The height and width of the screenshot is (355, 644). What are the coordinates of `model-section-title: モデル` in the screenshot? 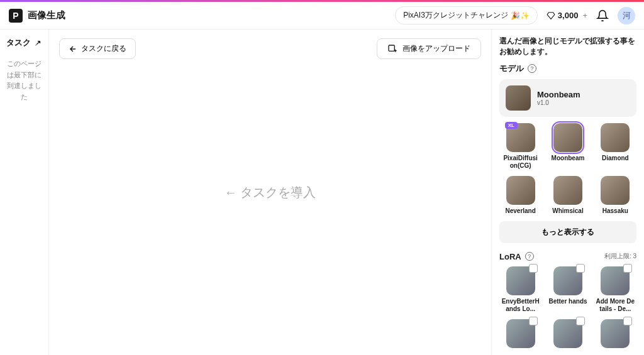 It's located at (512, 68).